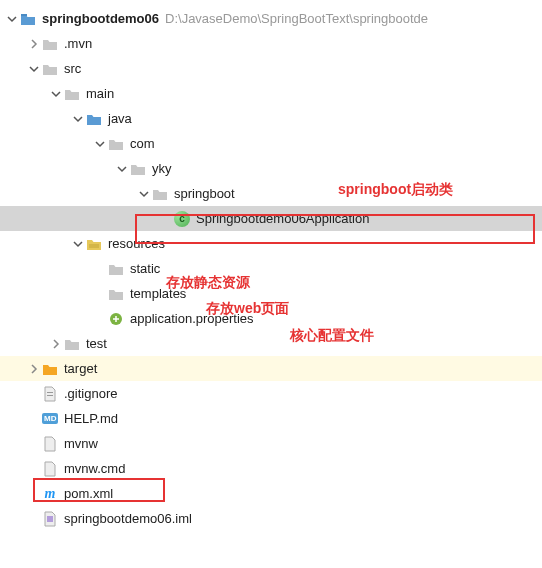  Describe the element at coordinates (136, 244) in the screenshot. I see `resources-label: resources` at that location.